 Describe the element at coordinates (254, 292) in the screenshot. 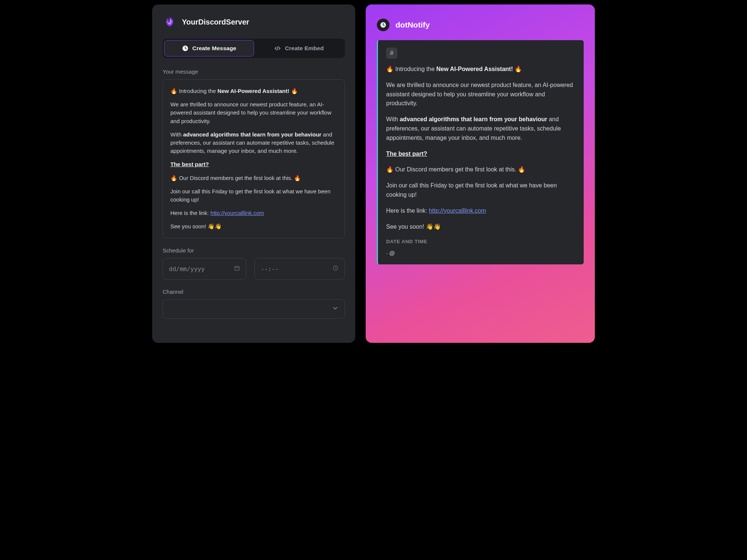

I see `channel-label: Channel` at that location.